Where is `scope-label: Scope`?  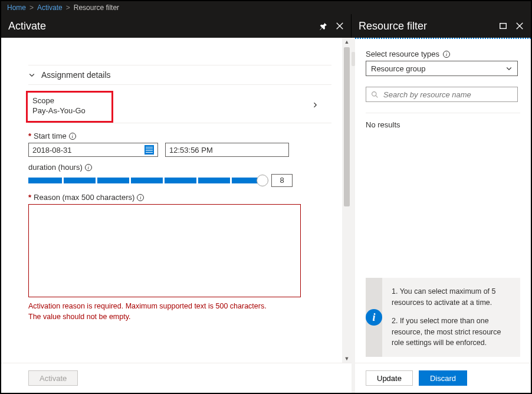 scope-label: Scope is located at coordinates (70, 100).